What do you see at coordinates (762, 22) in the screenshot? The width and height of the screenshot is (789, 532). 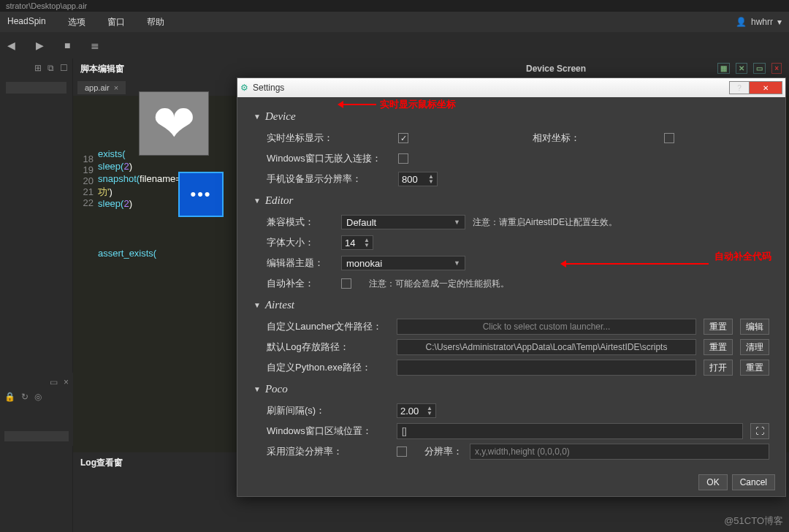 I see `user-name: hwhrr` at bounding box center [762, 22].